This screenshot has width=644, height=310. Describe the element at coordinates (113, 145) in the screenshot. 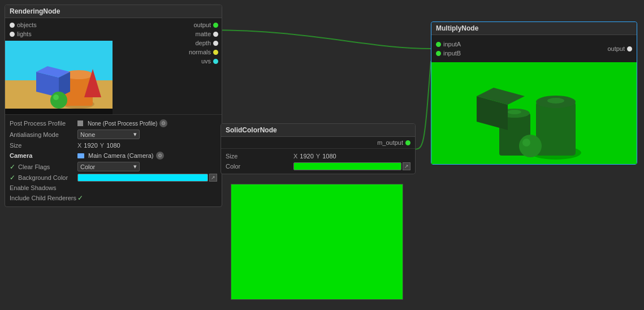

I see `size-row: Size X 1920 Y 1080` at that location.